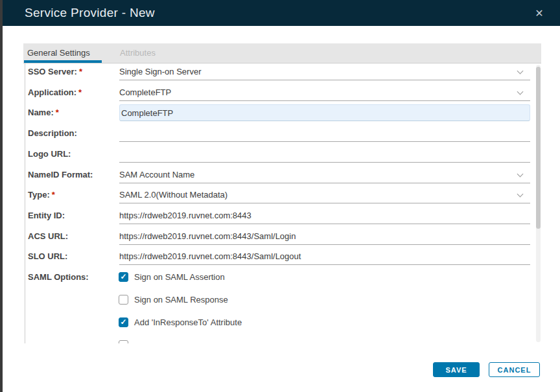 The height and width of the screenshot is (392, 560). What do you see at coordinates (278, 195) in the screenshot?
I see `field-row-type: Type:*SAML 2.0(Without Metadata)` at bounding box center [278, 195].